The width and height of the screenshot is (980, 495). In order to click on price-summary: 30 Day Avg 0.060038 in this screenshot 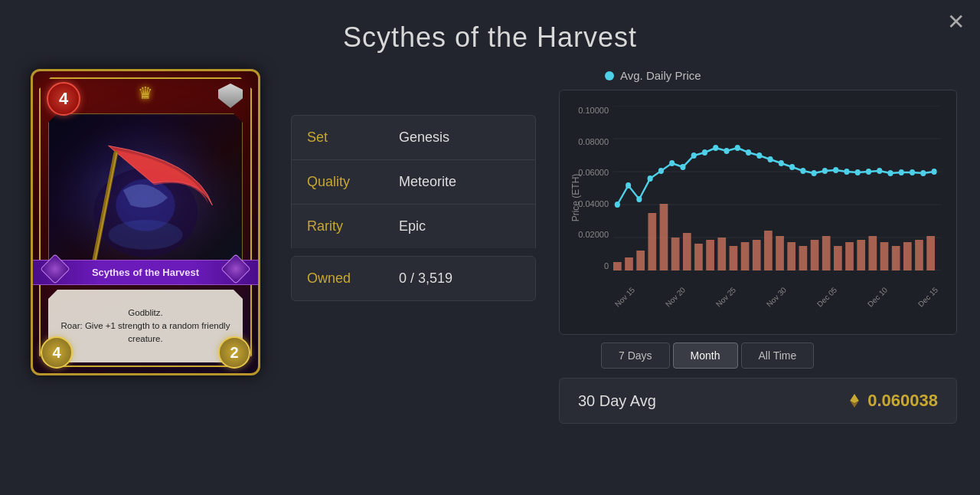, I will do `click(758, 401)`.